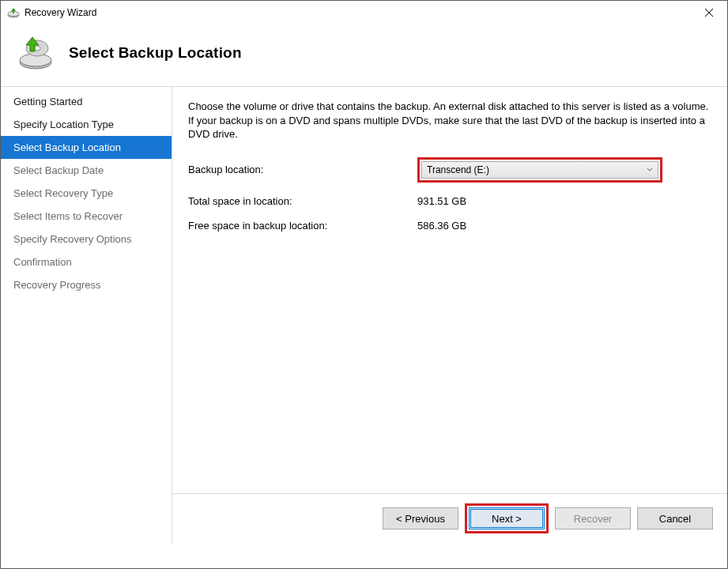 This screenshot has height=569, width=728. Describe the element at coordinates (650, 170) in the screenshot. I see `chevron-down-icon` at that location.